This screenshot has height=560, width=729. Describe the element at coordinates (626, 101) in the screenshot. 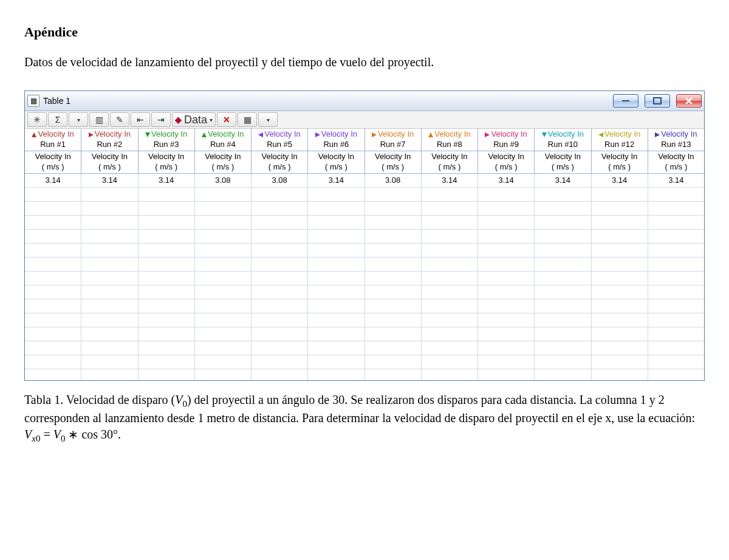

I see `minimize-button` at that location.